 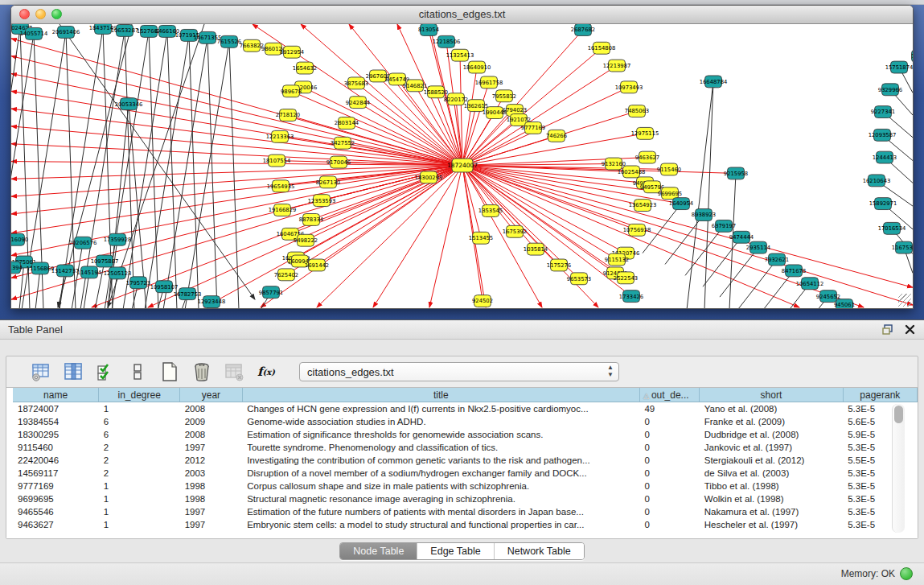 What do you see at coordinates (465, 447) in the screenshot?
I see `table-row: 911546021997Tourette syndrome. Phenomeno…` at bounding box center [465, 447].